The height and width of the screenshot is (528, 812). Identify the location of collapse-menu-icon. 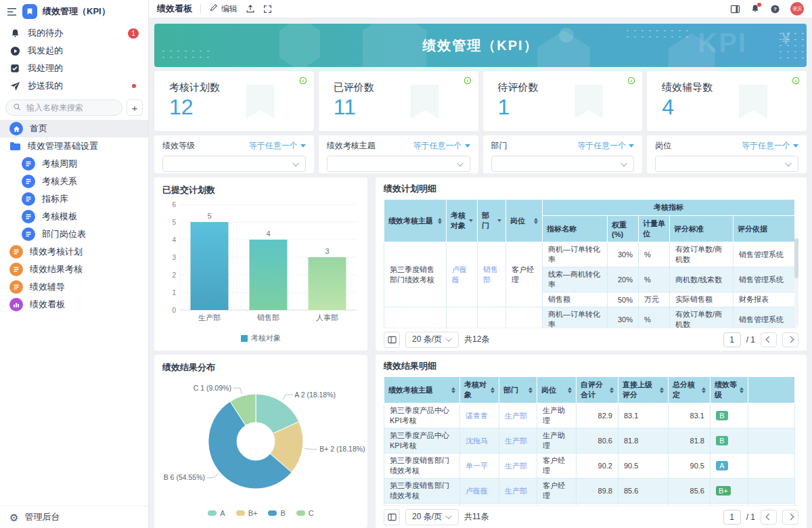
(12, 12).